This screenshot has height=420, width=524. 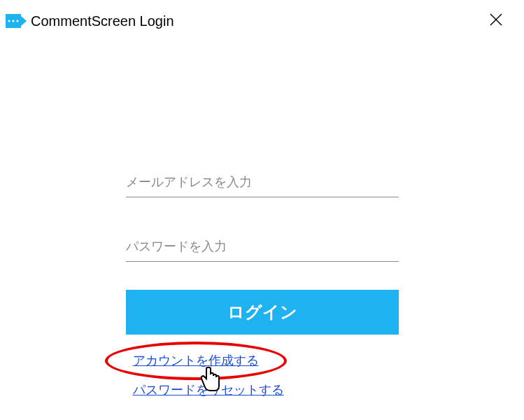 What do you see at coordinates (496, 21) in the screenshot?
I see `close-button` at bounding box center [496, 21].